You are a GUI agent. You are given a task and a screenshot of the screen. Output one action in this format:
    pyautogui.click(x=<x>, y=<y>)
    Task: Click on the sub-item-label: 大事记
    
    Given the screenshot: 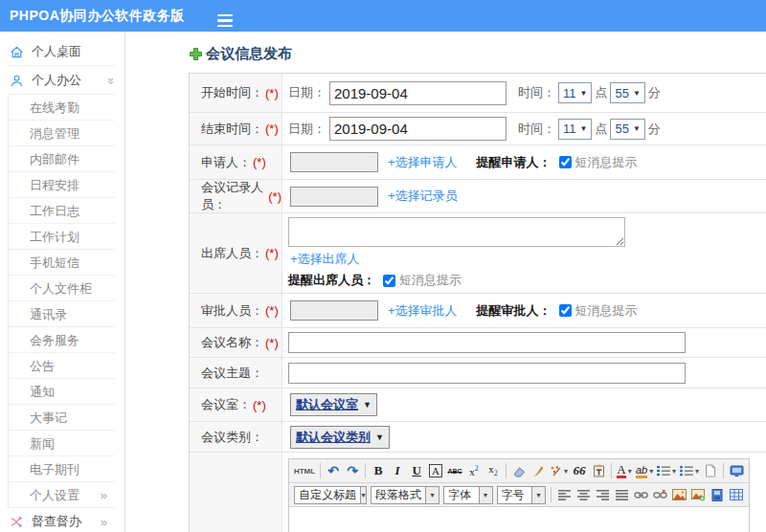 What is the action you would take?
    pyautogui.click(x=48, y=417)
    